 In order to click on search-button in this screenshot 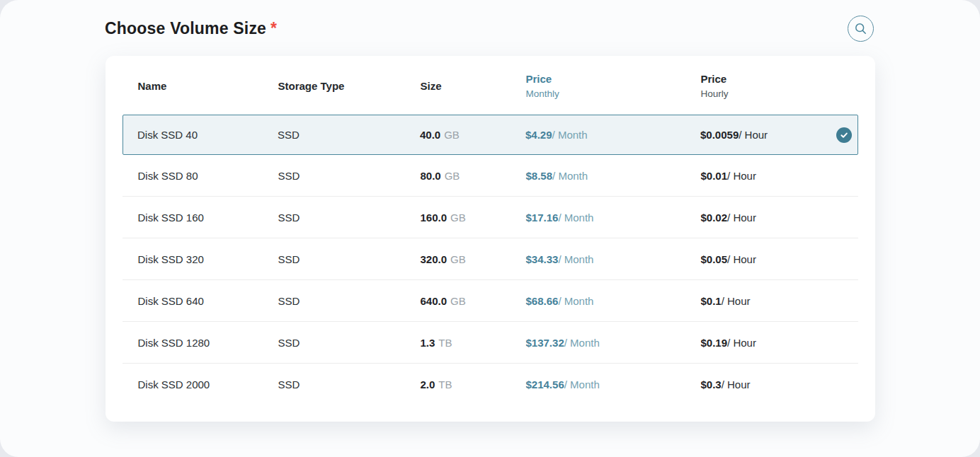, I will do `click(861, 28)`.